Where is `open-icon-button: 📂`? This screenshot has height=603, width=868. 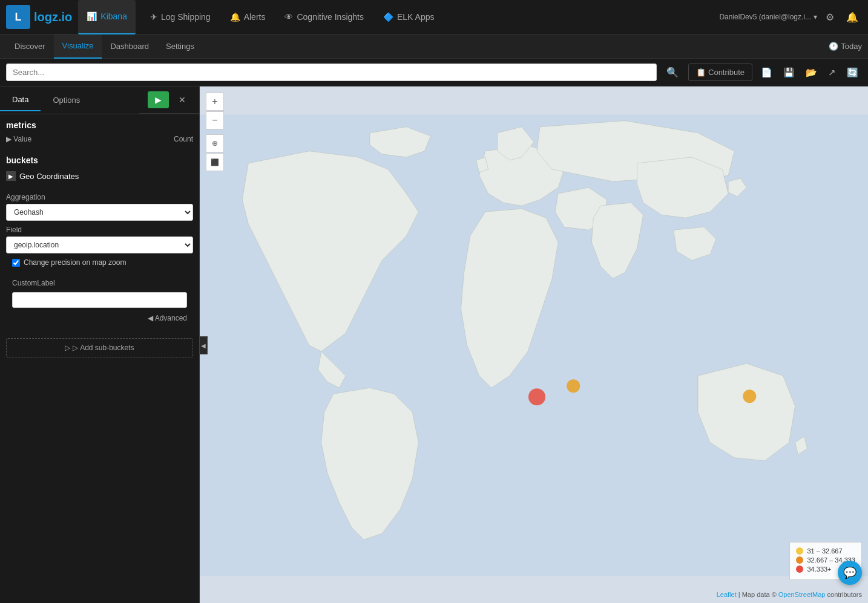
open-icon-button: 📂 is located at coordinates (811, 73).